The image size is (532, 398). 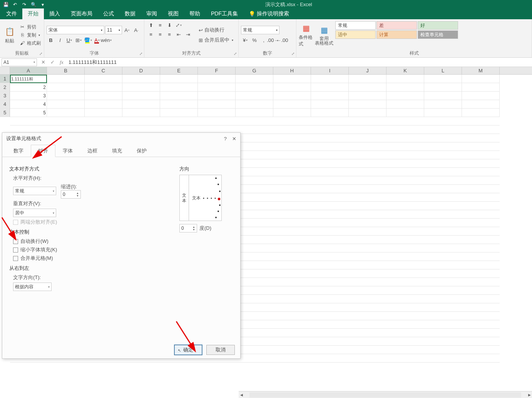 What do you see at coordinates (260, 30) in the screenshot?
I see `number-format-select: 常规▾` at bounding box center [260, 30].